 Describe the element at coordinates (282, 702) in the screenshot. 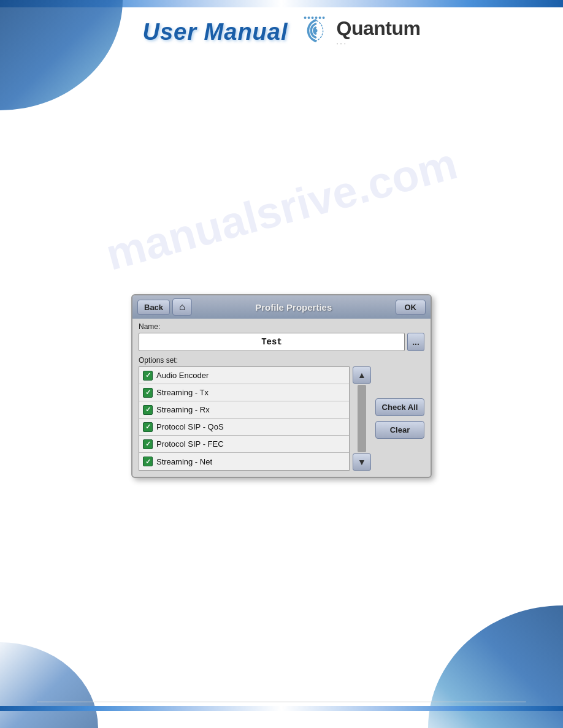

I see `footer-line` at that location.